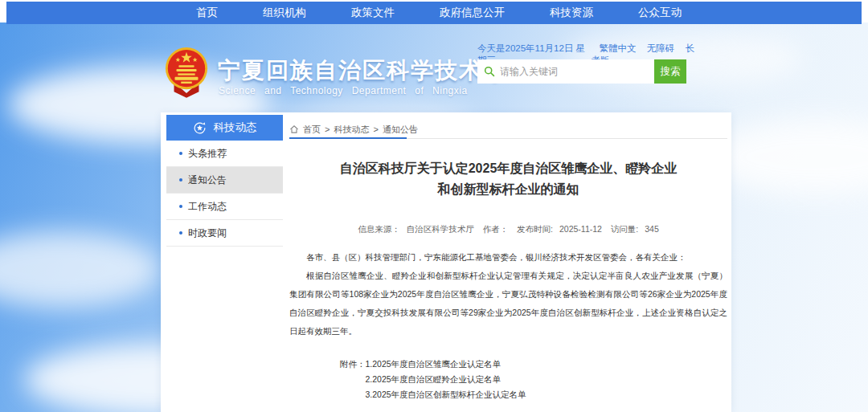  I want to click on meta-publish-date: 2025-11-12, so click(580, 229).